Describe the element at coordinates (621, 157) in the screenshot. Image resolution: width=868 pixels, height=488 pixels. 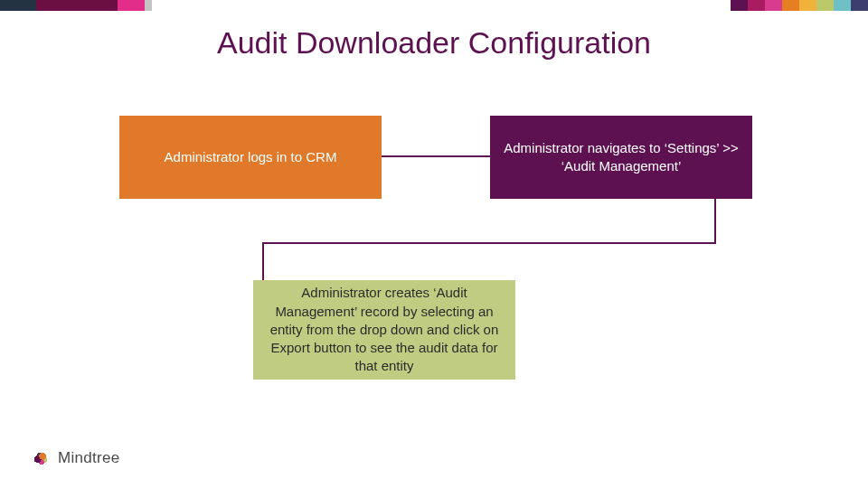
I see `step-2-text: Administrator navigates to ‘Settings’ >>…` at that location.